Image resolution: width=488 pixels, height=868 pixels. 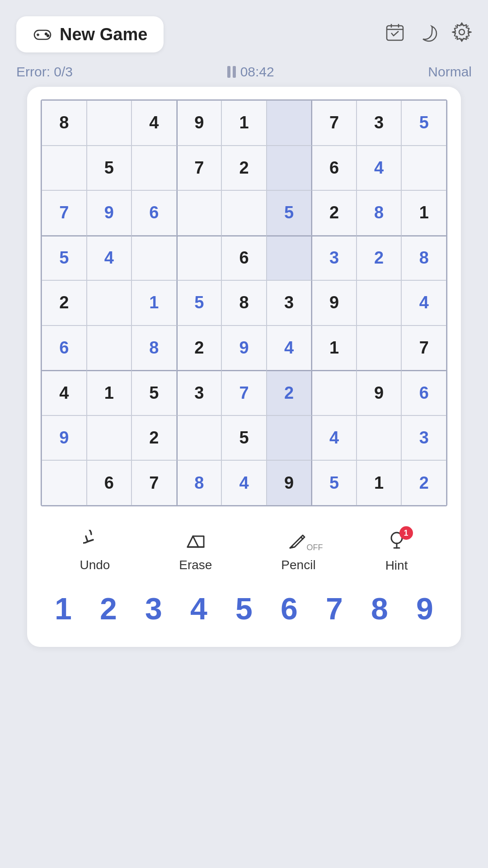 What do you see at coordinates (95, 542) in the screenshot?
I see `undo-icon` at bounding box center [95, 542].